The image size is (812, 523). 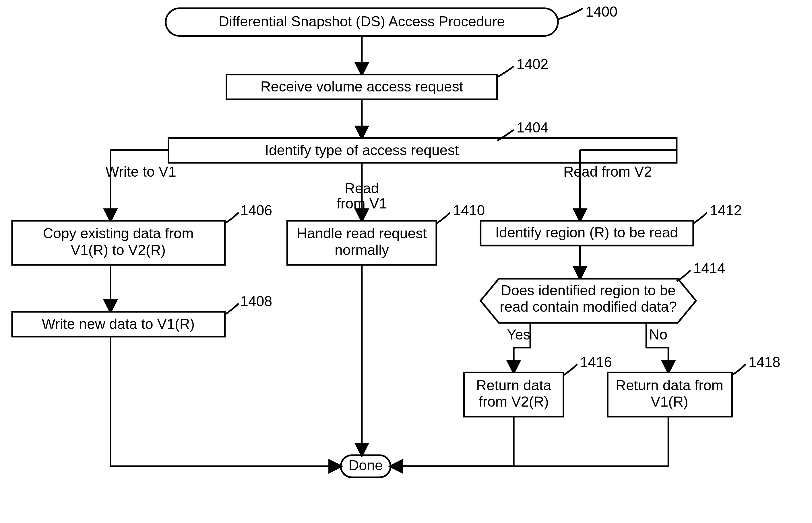 What do you see at coordinates (362, 150) in the screenshot?
I see `node-1404-text: Identify type of access request` at bounding box center [362, 150].